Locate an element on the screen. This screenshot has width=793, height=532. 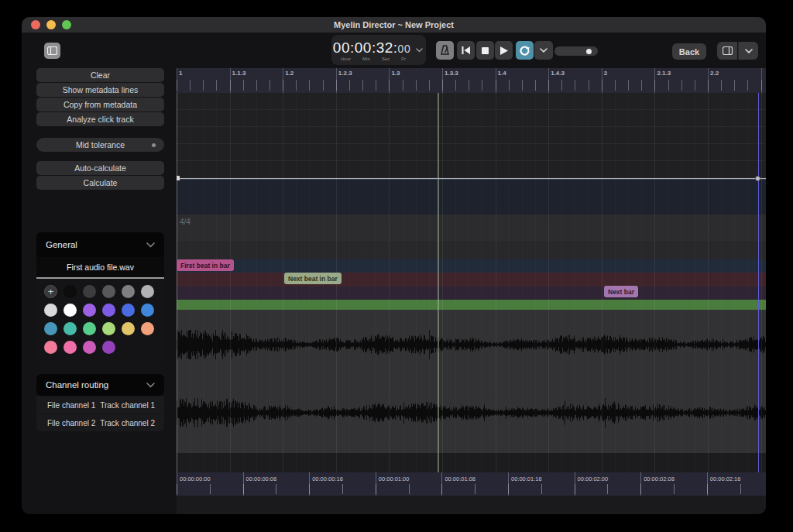
calculate-button: Calculate is located at coordinates (101, 183).